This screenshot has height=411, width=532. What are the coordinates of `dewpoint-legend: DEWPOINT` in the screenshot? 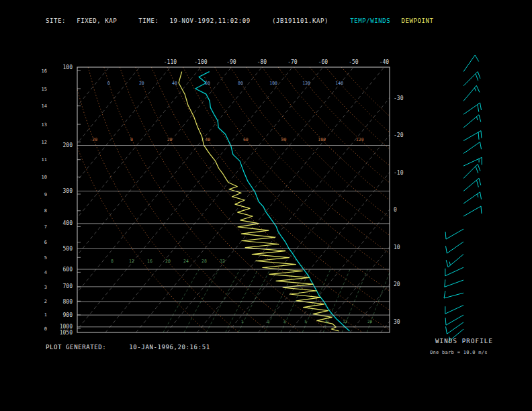 It's located at (417, 21).